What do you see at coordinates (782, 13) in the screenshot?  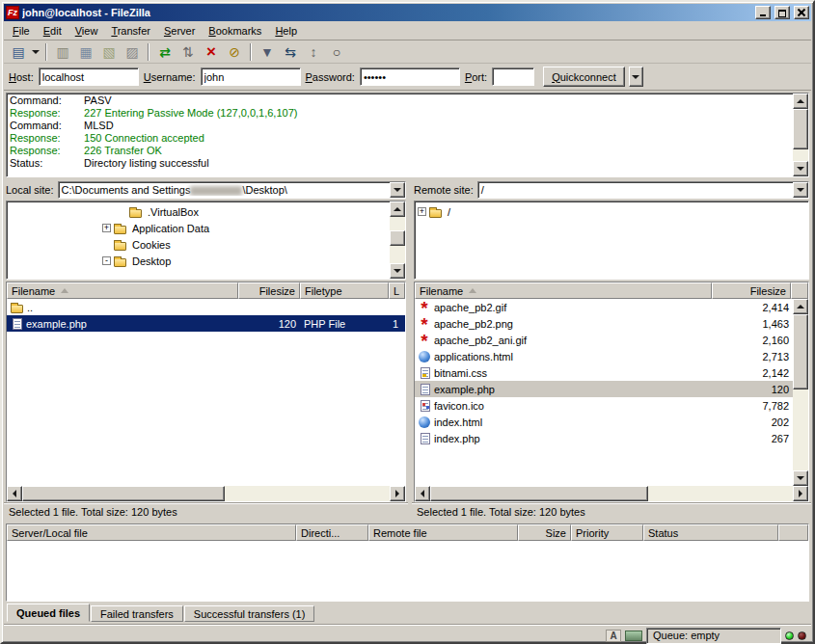 I see `maximize-button` at bounding box center [782, 13].